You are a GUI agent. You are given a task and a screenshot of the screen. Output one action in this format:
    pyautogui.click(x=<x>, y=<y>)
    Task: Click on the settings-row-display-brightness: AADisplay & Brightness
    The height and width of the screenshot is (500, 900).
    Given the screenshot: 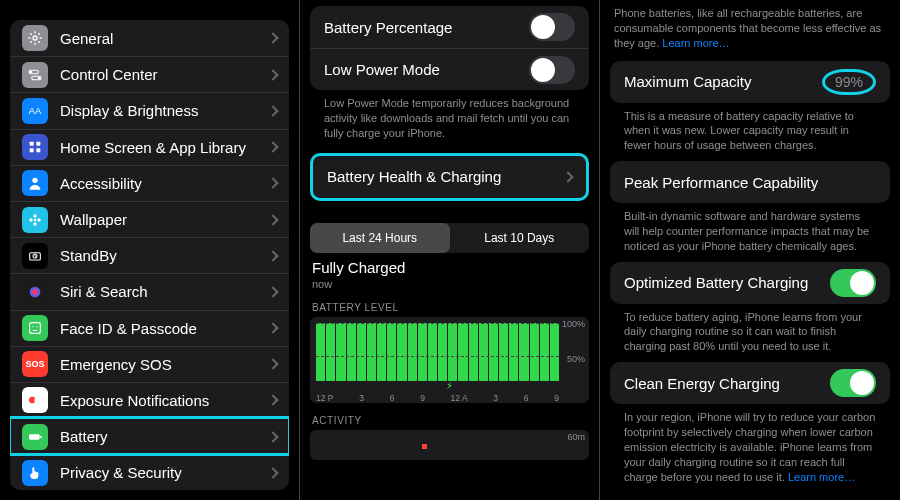 What is the action you would take?
    pyautogui.click(x=150, y=110)
    